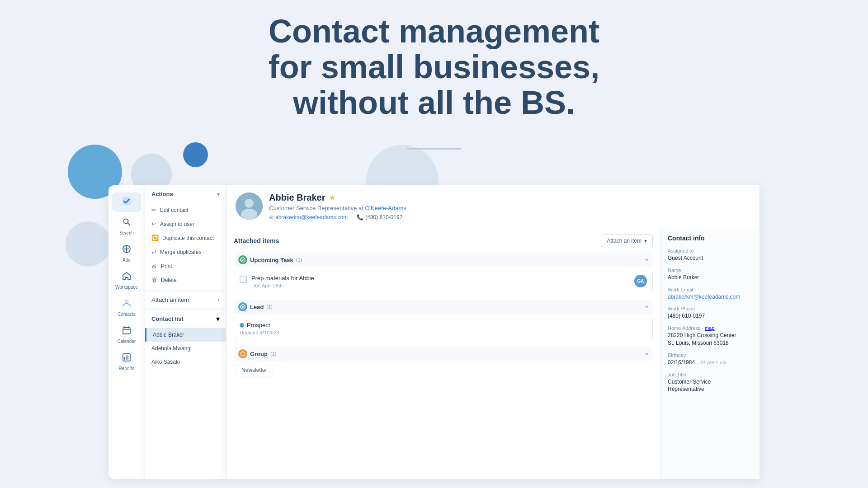 This screenshot has width=868, height=488. What do you see at coordinates (440, 282) in the screenshot?
I see `task-content: Prep materials for Abbie Due April 26th` at bounding box center [440, 282].